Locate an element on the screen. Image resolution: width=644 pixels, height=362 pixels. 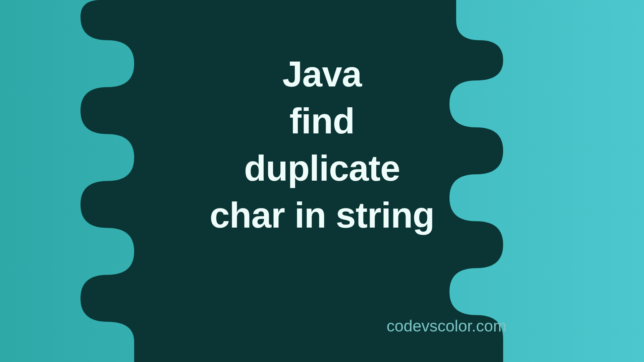
title-line-3: duplicate is located at coordinates (322, 168).